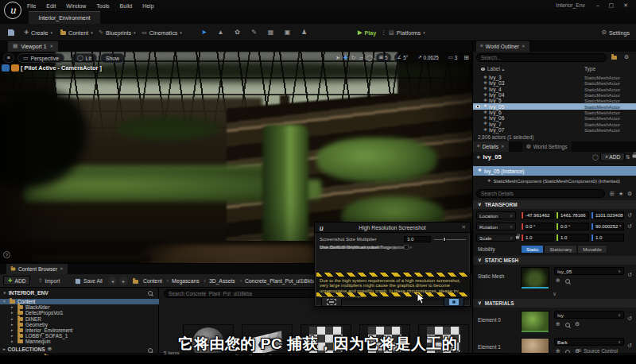 Image resolution: width=636 pixels, height=364 pixels. I want to click on eject-pilot-icon, so click(6, 68).